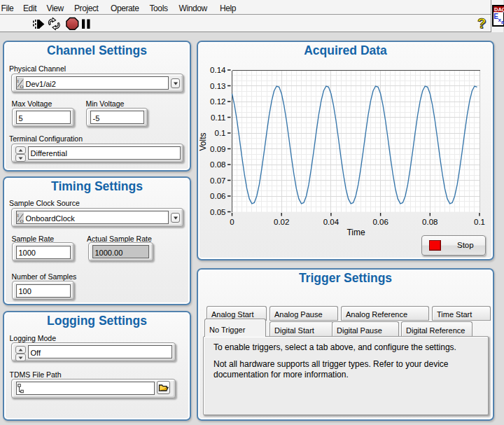 The height and width of the screenshot is (425, 504). I want to click on svg-text: 0.12, so click(218, 102).